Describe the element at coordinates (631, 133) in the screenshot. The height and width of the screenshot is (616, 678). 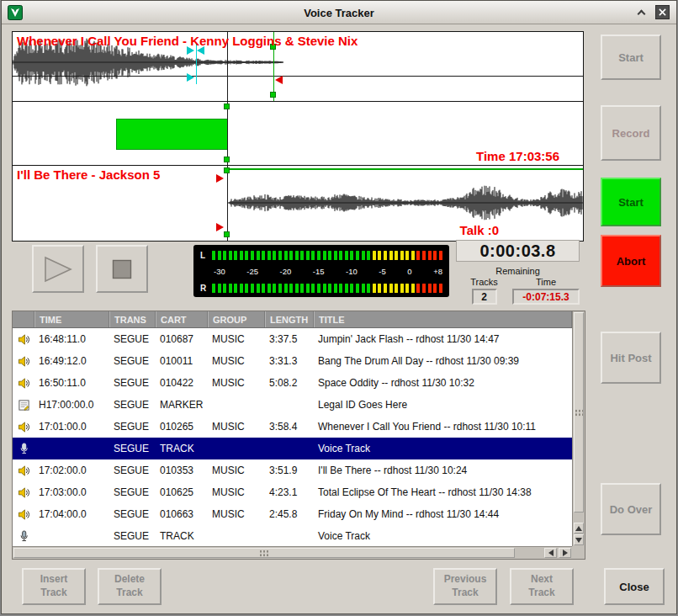
I see `record-button: Record` at that location.